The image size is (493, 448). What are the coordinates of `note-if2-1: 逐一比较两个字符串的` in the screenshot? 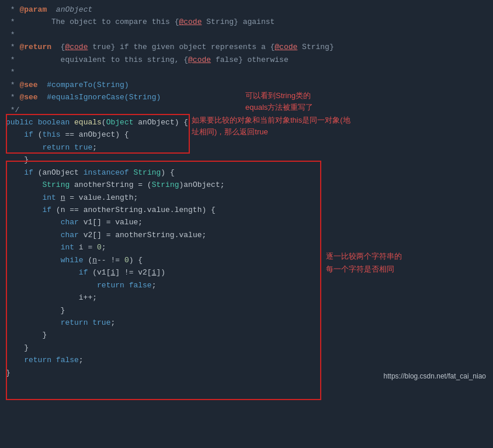 It's located at (364, 256).